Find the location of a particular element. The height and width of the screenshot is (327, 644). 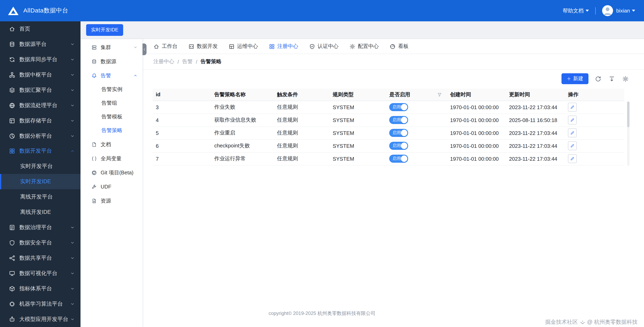

table-row: 5 作业重启 任意规则 SYSTEM 启用 1970-01-01 00:00:0… is located at coordinates (388, 133).